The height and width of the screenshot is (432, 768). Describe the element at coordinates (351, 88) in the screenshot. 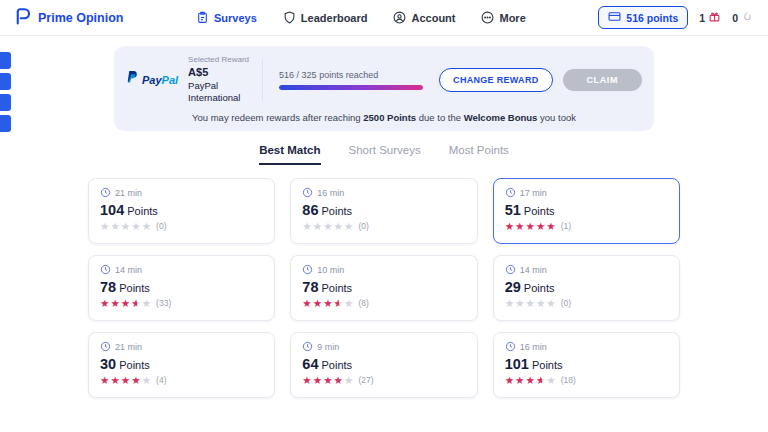

I see `progress-fill` at that location.